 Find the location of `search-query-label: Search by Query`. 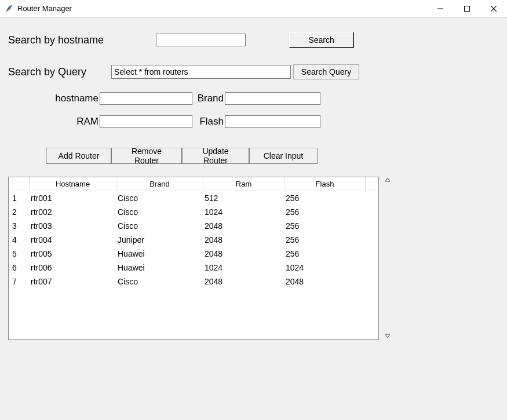

search-query-label: Search by Query is located at coordinates (60, 72).